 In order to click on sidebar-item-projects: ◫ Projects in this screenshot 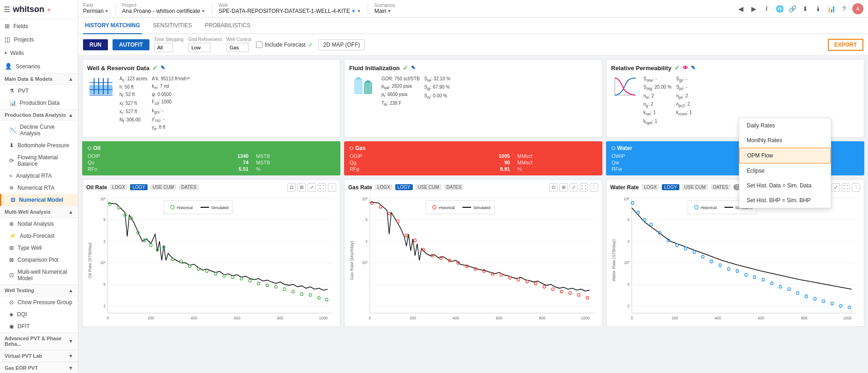, I will do `click(39, 40)`.